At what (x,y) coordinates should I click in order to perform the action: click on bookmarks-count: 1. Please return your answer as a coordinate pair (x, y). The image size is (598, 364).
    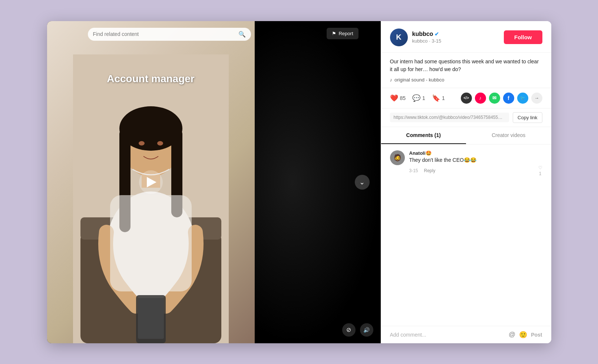
    Looking at the image, I should click on (443, 98).